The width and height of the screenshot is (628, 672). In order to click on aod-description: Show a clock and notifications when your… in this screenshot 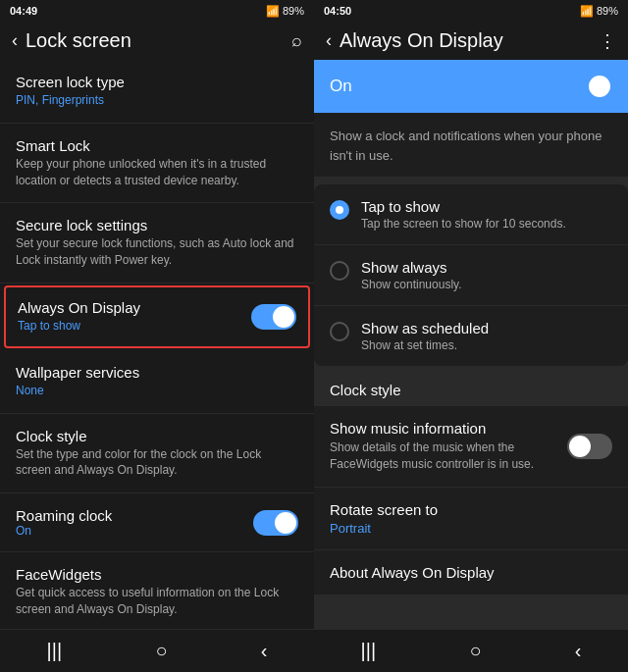, I will do `click(471, 145)`.